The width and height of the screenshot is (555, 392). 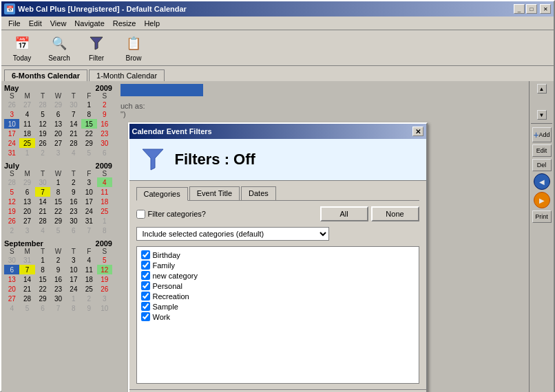 I want to click on dialog-tab-event-title: Event Title, so click(x=215, y=193).